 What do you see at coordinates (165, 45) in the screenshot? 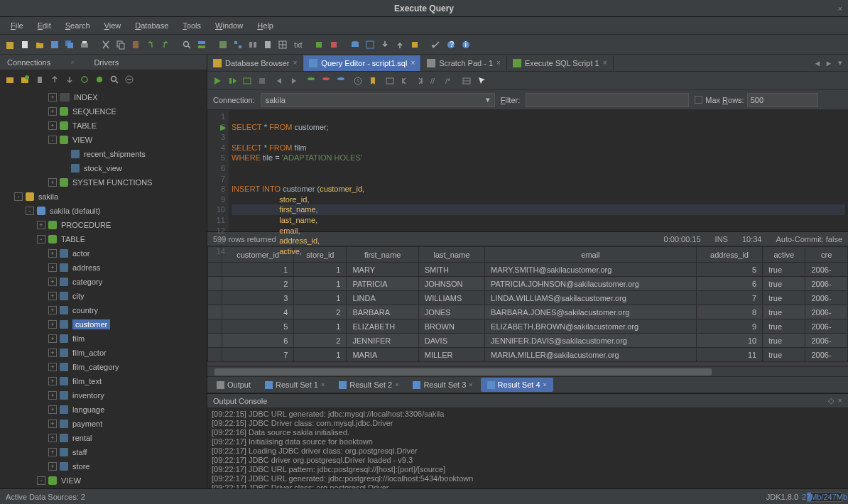
I see `redo-icon` at bounding box center [165, 45].